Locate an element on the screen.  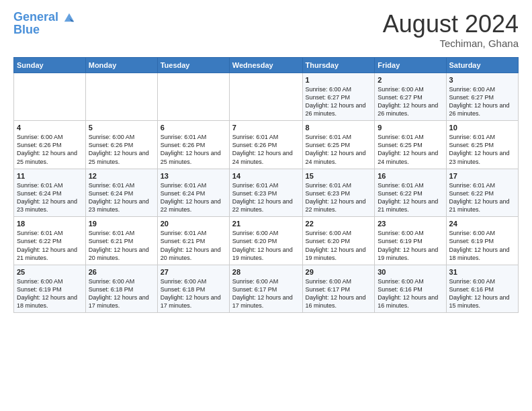
header: General Blue August 2024 Techiman, Ghana is located at coordinates (266, 30).